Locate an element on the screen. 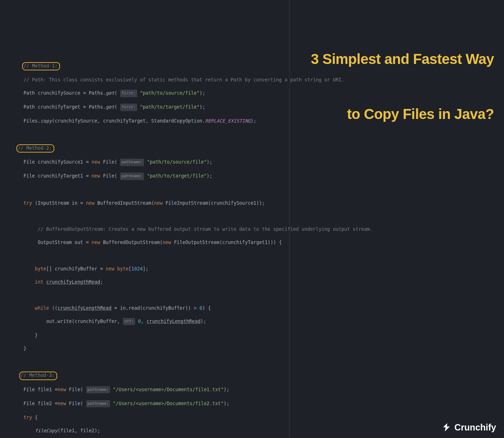 The width and height of the screenshot is (504, 438). crunchify-icon is located at coordinates (446, 427).